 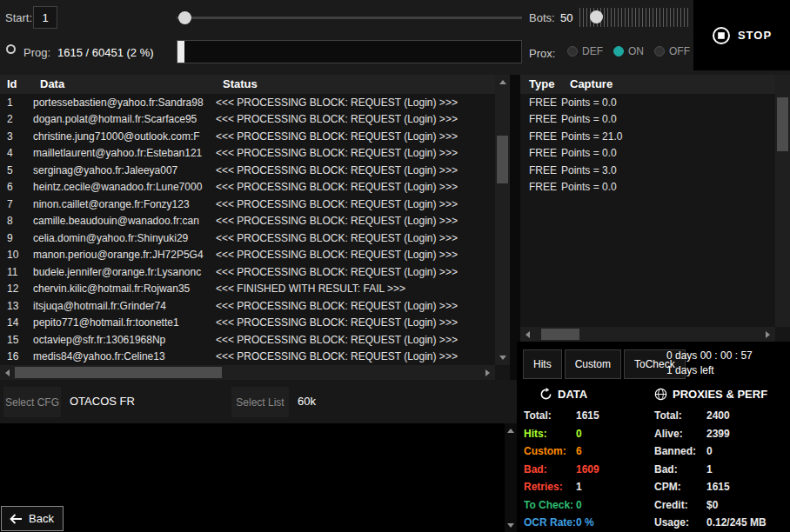 What do you see at coordinates (647, 84) in the screenshot?
I see `capture-panel-header: Type Capture` at bounding box center [647, 84].